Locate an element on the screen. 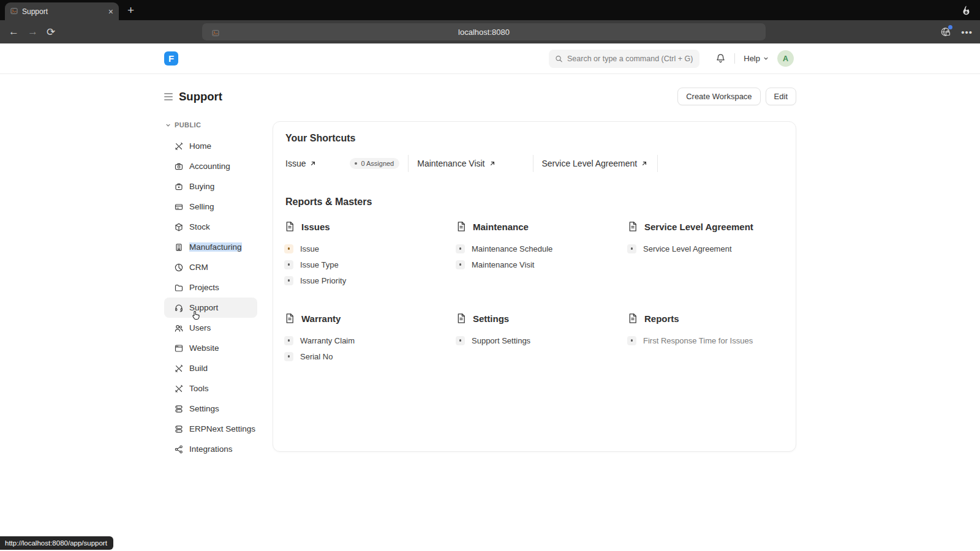 The image size is (980, 551). link-label: Maintenance Schedule is located at coordinates (512, 249).